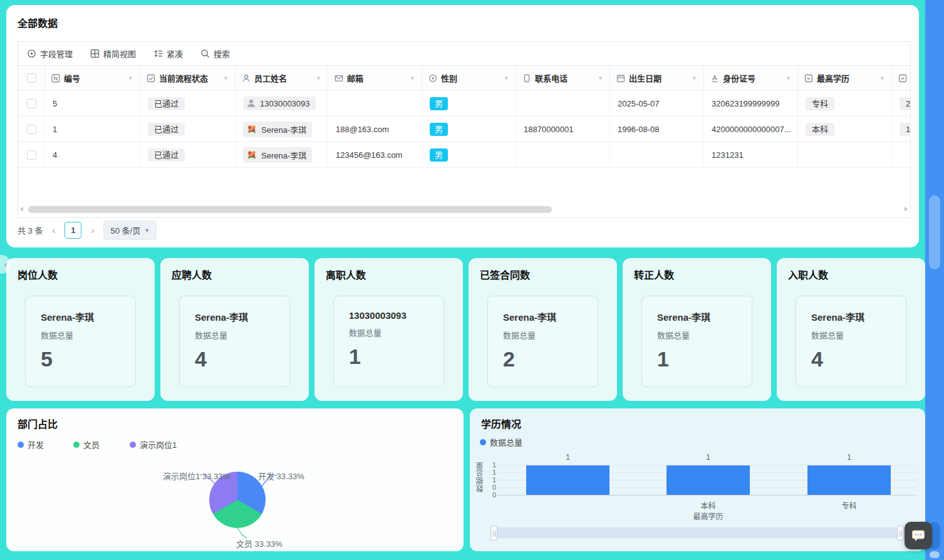 Image resolution: width=944 pixels, height=560 pixels. I want to click on column-header-编号: 编号▼, so click(93, 78).